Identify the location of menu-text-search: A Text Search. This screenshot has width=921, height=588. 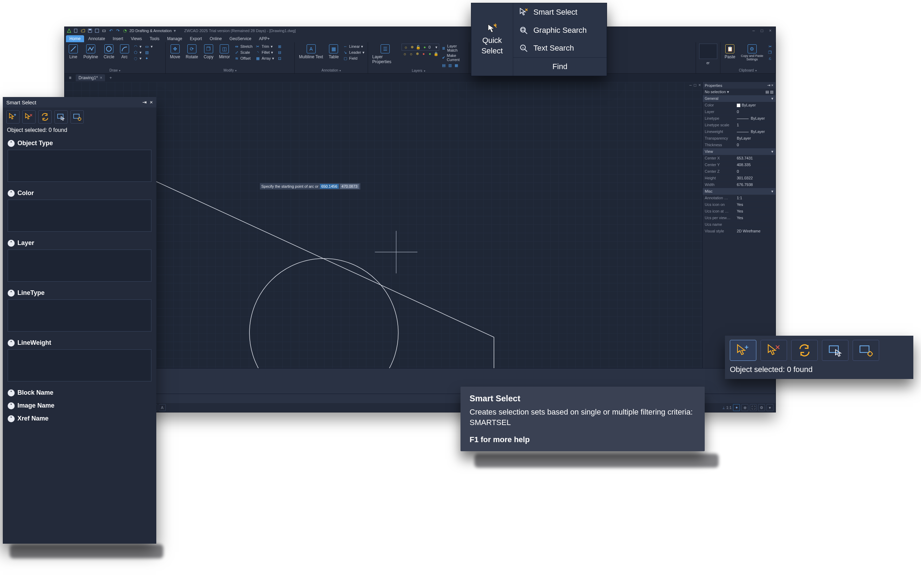
(560, 49).